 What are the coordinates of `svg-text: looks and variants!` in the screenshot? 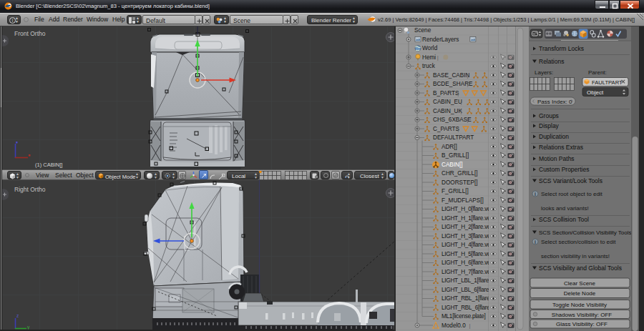 It's located at (565, 209).